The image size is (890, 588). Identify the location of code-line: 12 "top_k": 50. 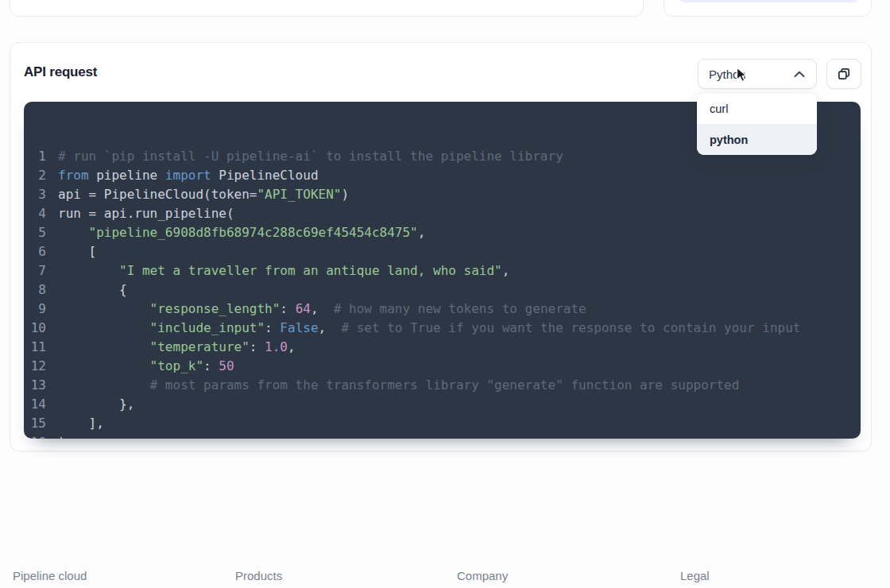
(442, 366).